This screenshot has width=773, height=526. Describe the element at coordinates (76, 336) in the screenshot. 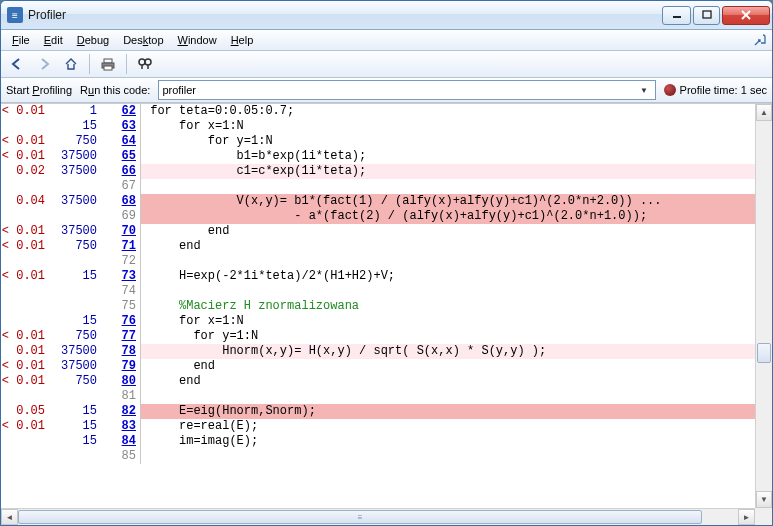

I see `calls-cell: 750` at that location.